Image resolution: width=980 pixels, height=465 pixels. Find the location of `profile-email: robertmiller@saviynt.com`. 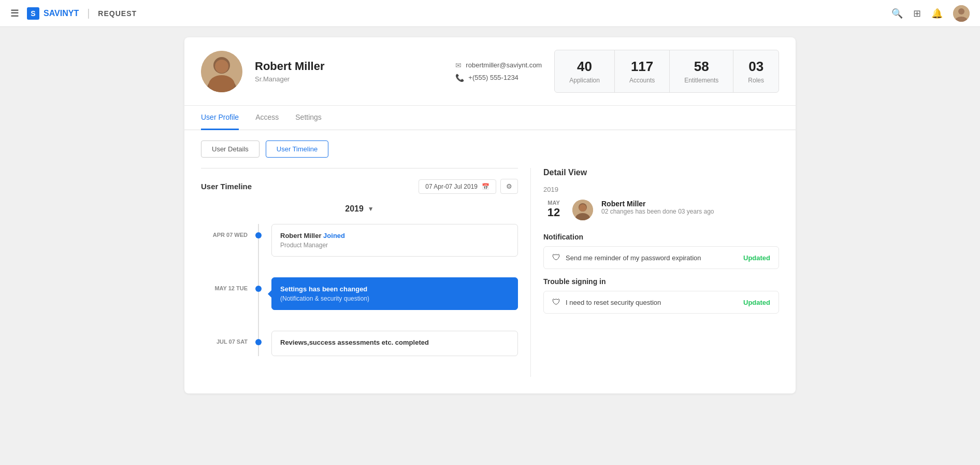

profile-email: robertmiller@saviynt.com is located at coordinates (503, 65).